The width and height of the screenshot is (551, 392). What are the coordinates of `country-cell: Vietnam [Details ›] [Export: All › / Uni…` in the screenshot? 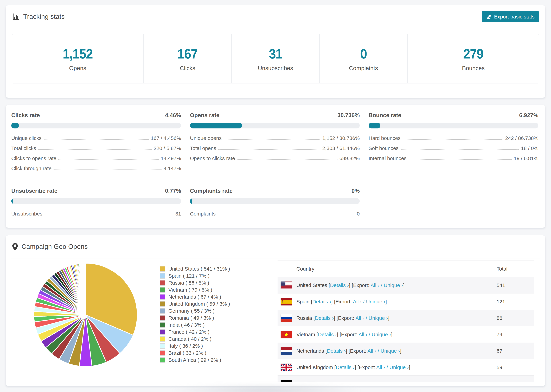 It's located at (344, 335).